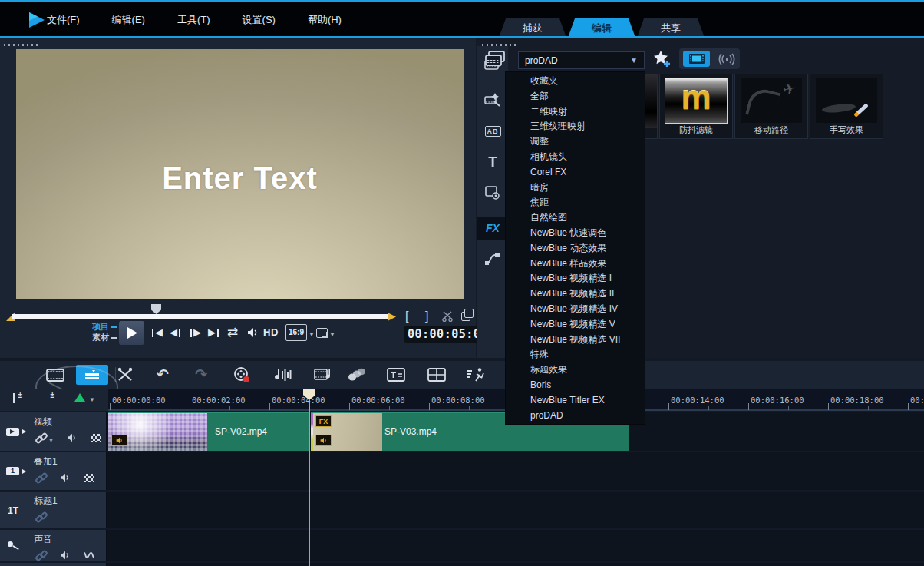 The image size is (924, 566). What do you see at coordinates (771, 106) in the screenshot?
I see `library-thumbnail: 移动路径` at bounding box center [771, 106].